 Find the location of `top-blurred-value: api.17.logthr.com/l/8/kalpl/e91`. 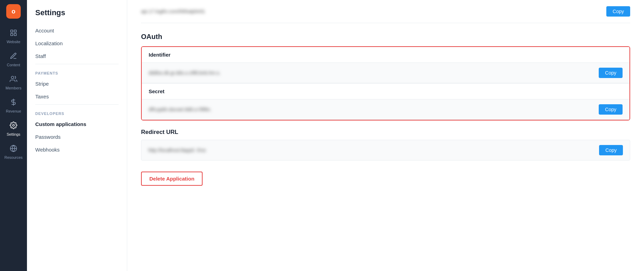

top-blurred-value: api.17.logthr.com/l/8/kalpl/e91 is located at coordinates (173, 11).